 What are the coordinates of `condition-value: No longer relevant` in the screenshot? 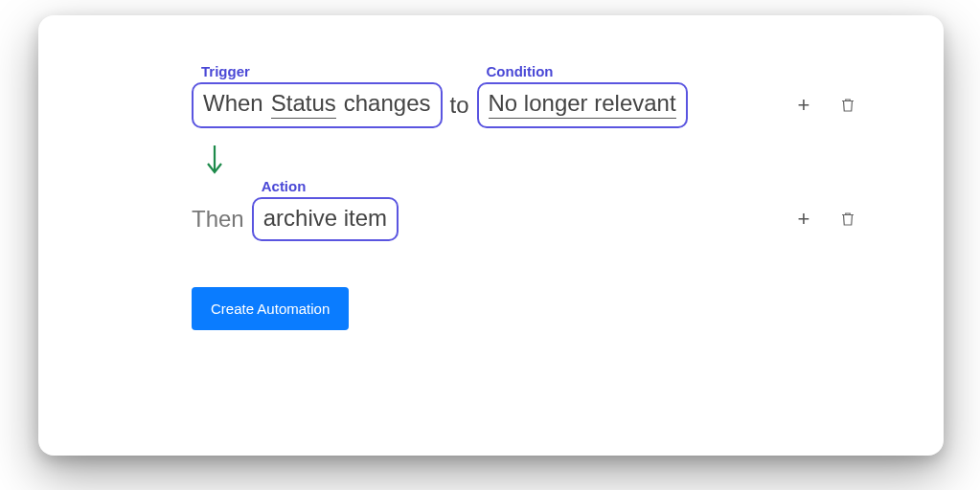 It's located at (582, 104).